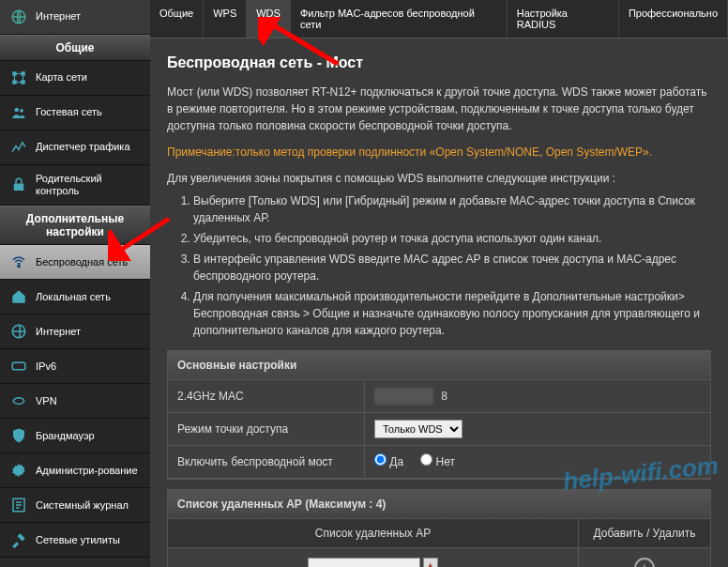 The width and height of the screenshot is (728, 567). What do you see at coordinates (452, 238) in the screenshot?
I see `step-item: Убедитесь, что беспроводной роутер и точ…` at bounding box center [452, 238].